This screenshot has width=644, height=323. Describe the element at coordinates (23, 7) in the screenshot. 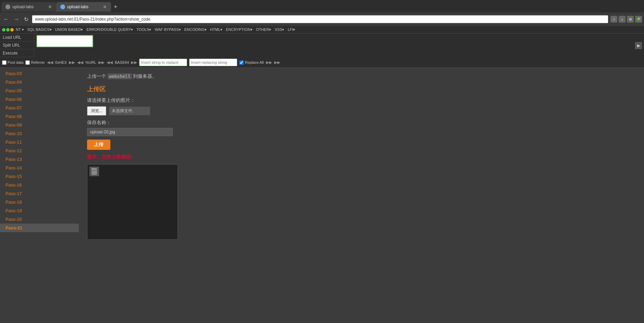

I see `tab-1-label: upload-labs` at that location.